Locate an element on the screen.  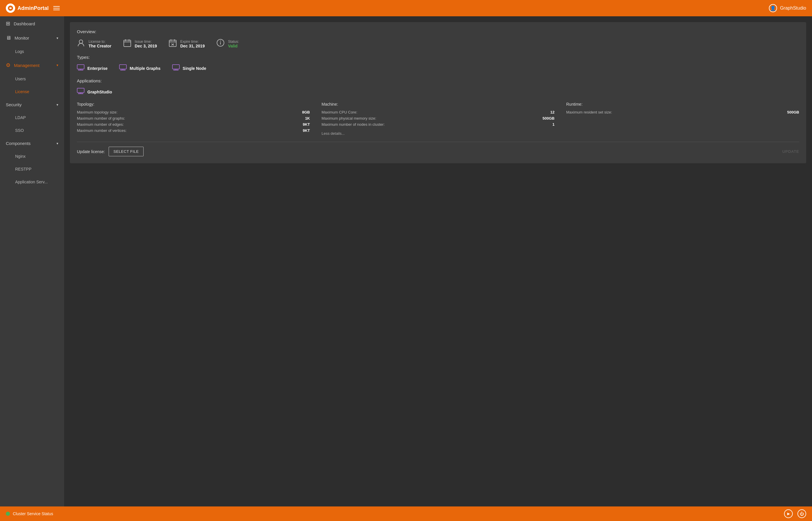
expire-time-text: Expire time: Dec 31, 2019 is located at coordinates (193, 44).